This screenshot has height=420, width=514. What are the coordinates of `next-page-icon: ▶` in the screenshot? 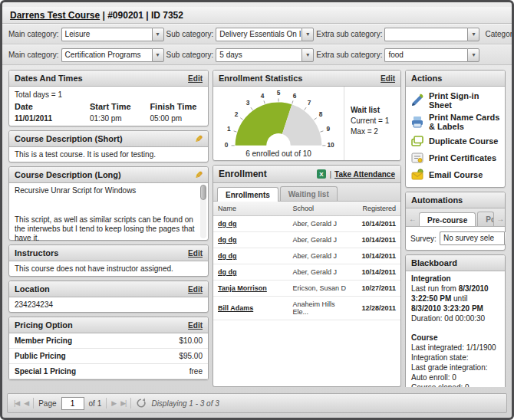 It's located at (114, 403).